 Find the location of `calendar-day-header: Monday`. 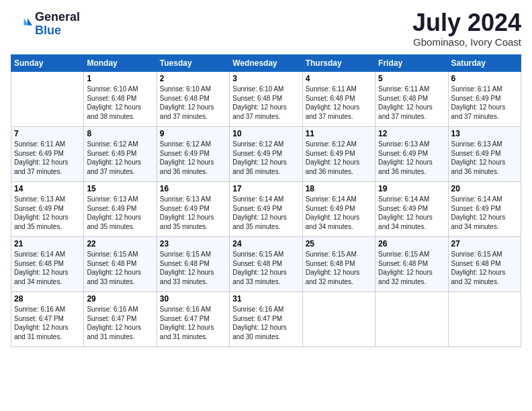

calendar-day-header: Monday is located at coordinates (120, 63).